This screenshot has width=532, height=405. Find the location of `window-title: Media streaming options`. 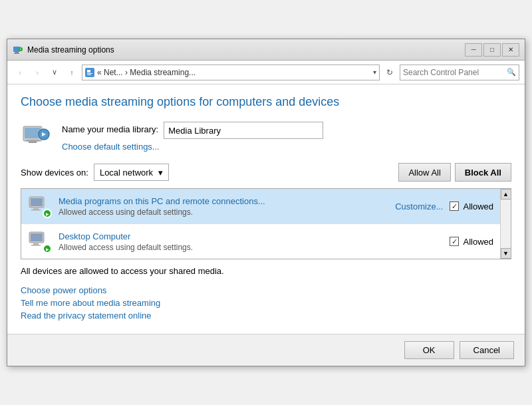

window-title: Media streaming options is located at coordinates (246, 50).